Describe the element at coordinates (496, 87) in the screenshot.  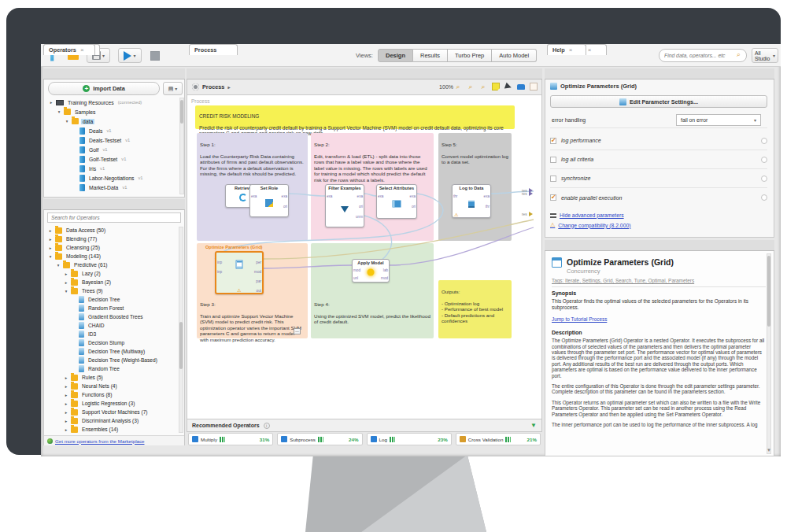
I see `add-note-icon` at that location.